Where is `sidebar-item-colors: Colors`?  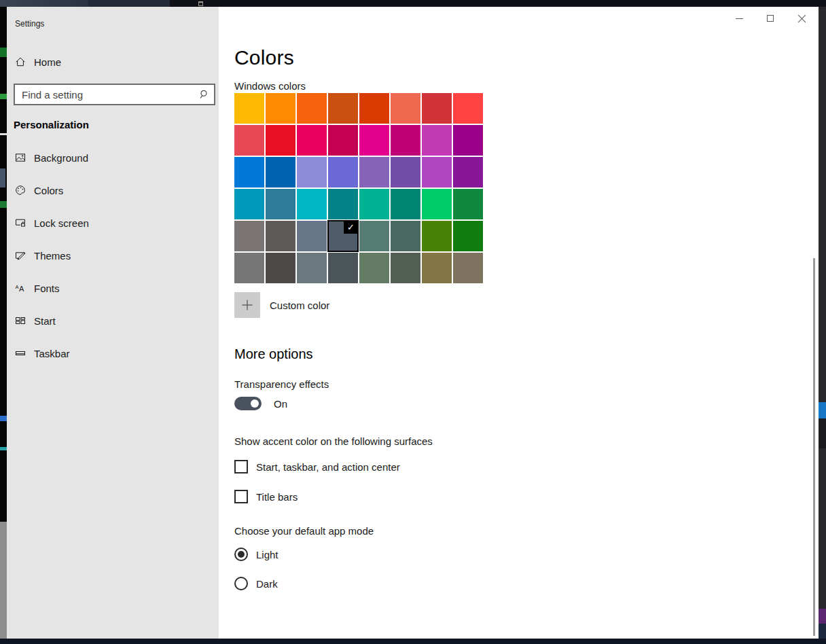 sidebar-item-colors: Colors is located at coordinates (113, 190).